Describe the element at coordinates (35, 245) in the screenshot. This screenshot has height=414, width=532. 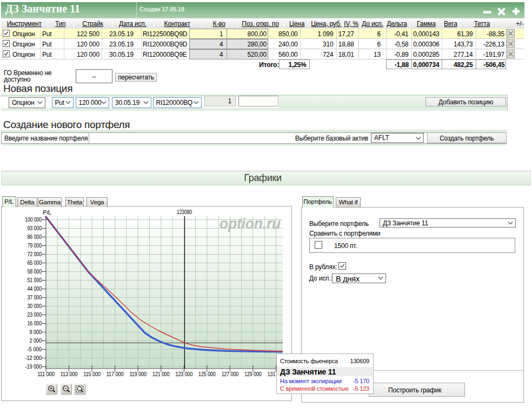
I see `svg-text: 79 000` at that location.